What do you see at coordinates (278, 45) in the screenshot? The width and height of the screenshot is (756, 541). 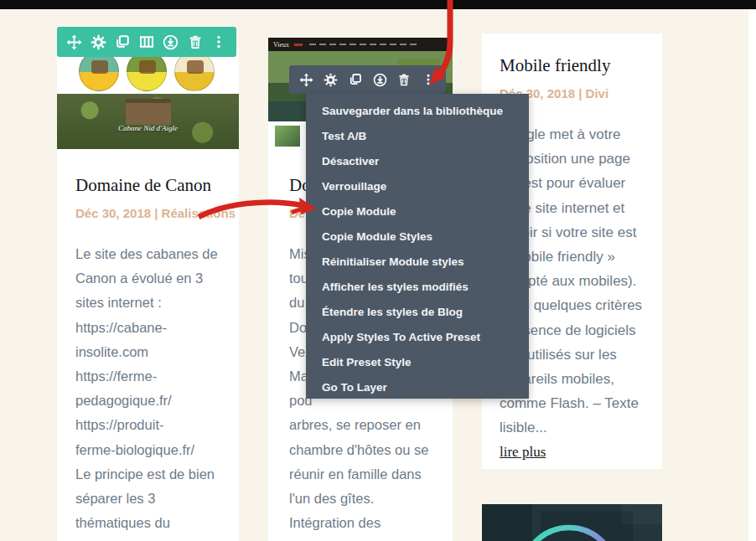 I see `website-logo: Vieux` at bounding box center [278, 45].